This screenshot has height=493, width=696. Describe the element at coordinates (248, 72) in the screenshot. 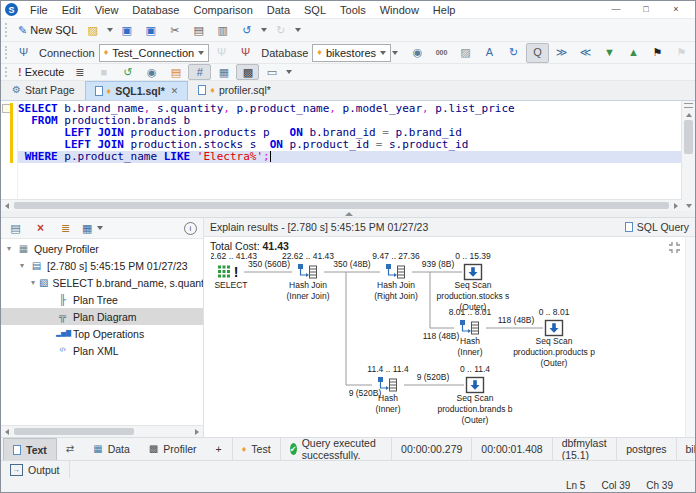

I see `profiler-mode-icon: ▩` at that location.